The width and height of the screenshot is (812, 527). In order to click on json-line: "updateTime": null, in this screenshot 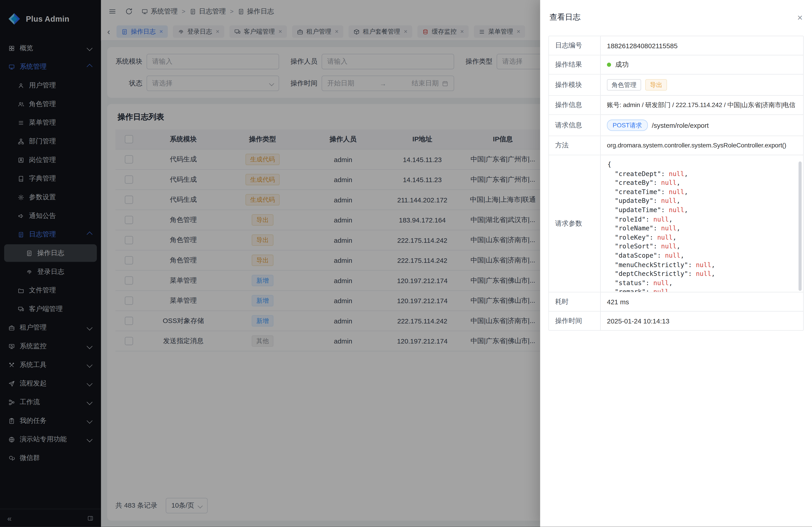, I will do `click(701, 210)`.